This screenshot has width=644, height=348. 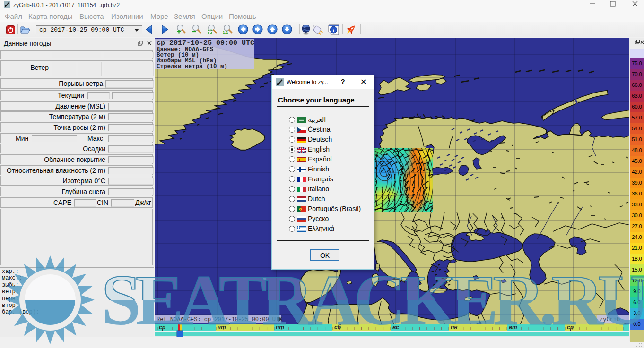 I want to click on svg-text:Ref NOAA-GFS: ср 2017-10-25 00: Ref NOAA-GFS: ср 2017-10-25 00:00 UTC, so click(x=219, y=320).